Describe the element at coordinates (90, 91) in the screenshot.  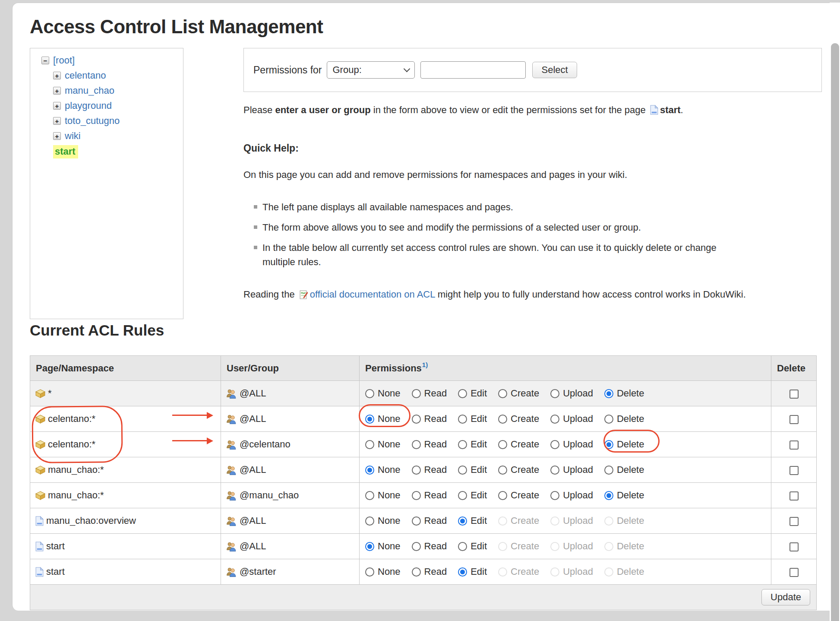
I see `tree-link: manu_chao` at that location.